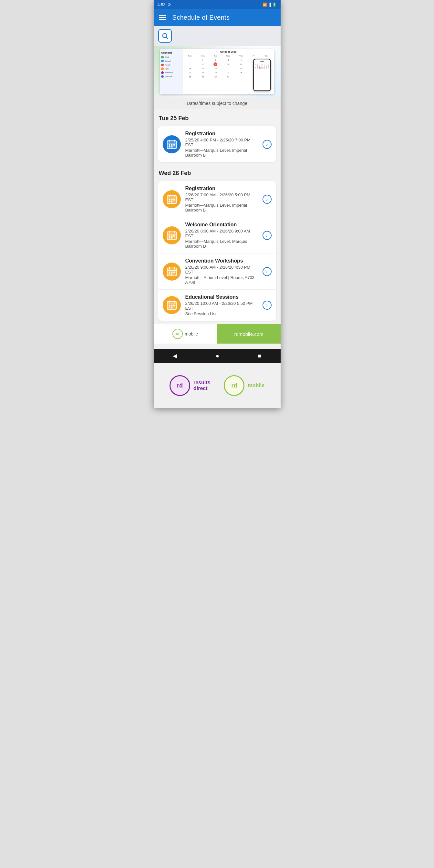 Image resolution: width=434 pixels, height=868 pixels. I want to click on event-card-registration-tue: Registration 2/25/20 4:00 PM - 2/25/20 7…, so click(217, 144).